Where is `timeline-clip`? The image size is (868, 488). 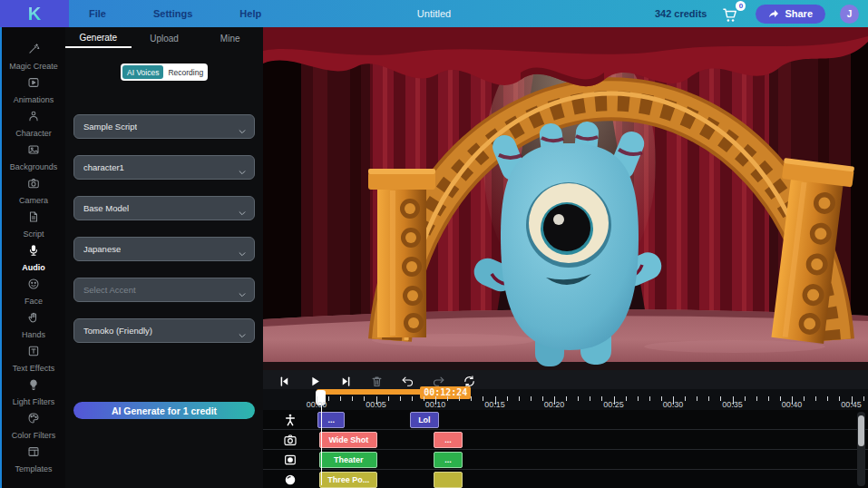 timeline-clip is located at coordinates (448, 480).